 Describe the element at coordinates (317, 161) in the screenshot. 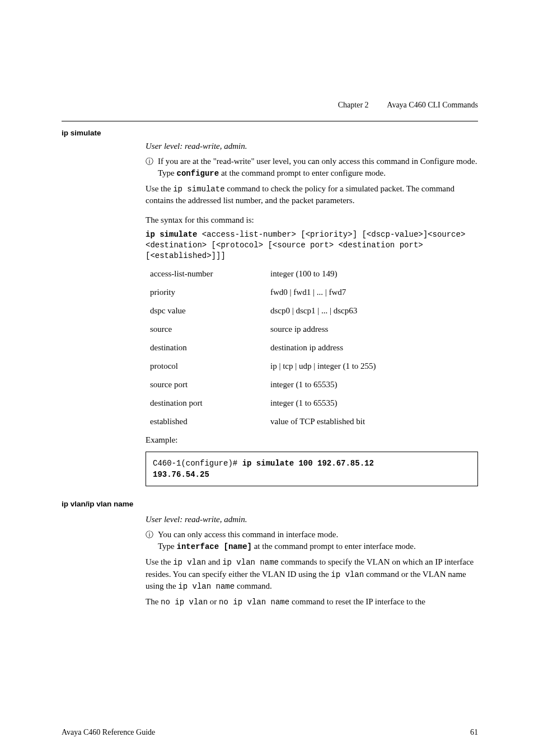

I see `info-text: If you are at the "read-write" user leve…` at that location.